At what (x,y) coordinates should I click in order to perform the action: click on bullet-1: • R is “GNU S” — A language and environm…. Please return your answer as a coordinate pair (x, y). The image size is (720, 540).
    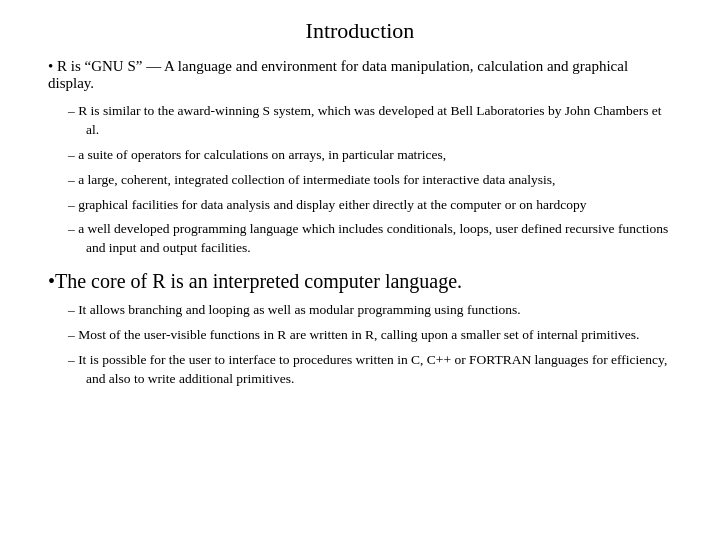
    Looking at the image, I should click on (360, 75).